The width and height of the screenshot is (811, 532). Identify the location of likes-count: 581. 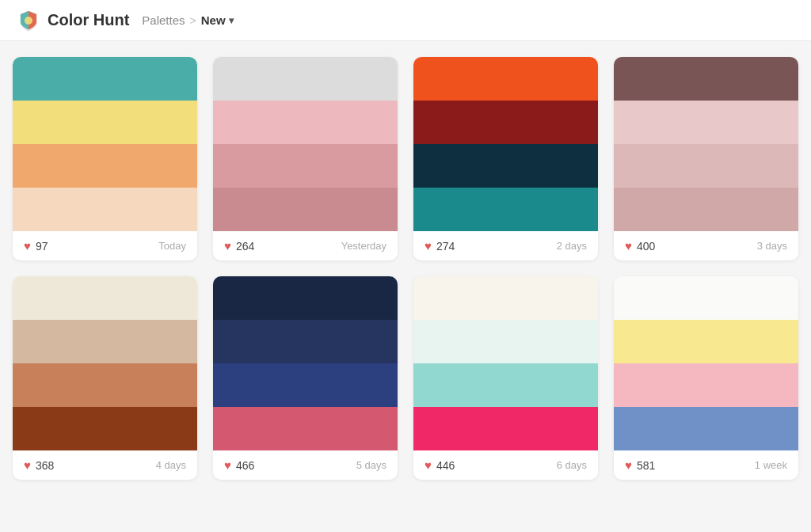
(646, 466).